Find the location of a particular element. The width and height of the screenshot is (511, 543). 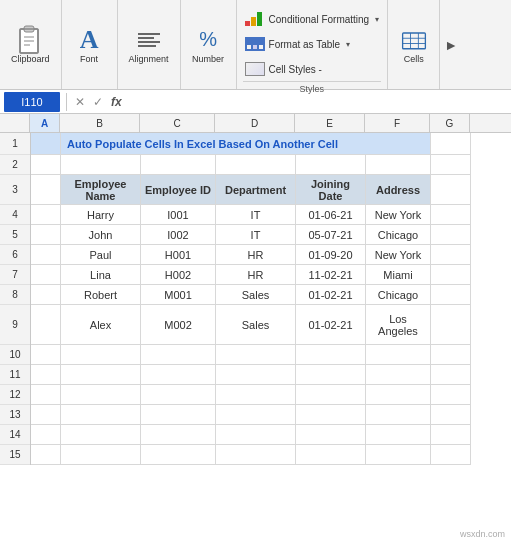

row-num-4: 4 is located at coordinates (15, 215).